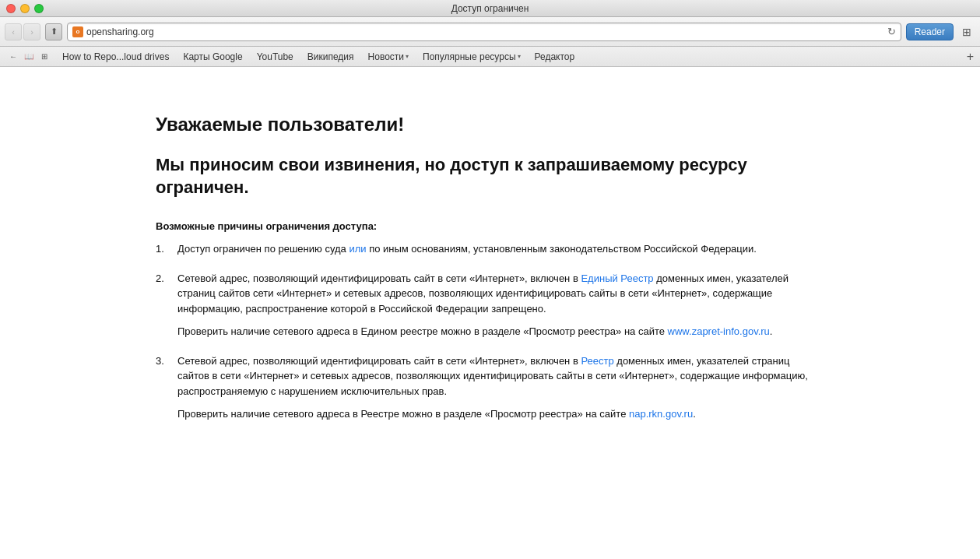 The image size is (980, 559). Describe the element at coordinates (562, 249) in the screenshot. I see `list-1-text-after: по иным основаниям, установленным законо…` at that location.